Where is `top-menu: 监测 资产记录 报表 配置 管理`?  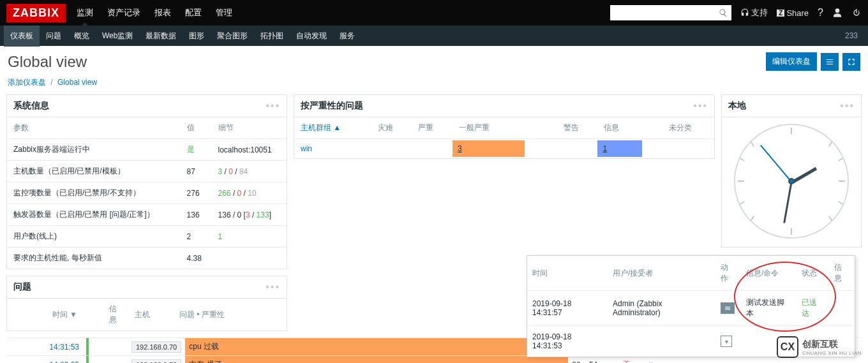
top-menu: 监测 资产记录 报表 配置 管理 is located at coordinates (343, 13).